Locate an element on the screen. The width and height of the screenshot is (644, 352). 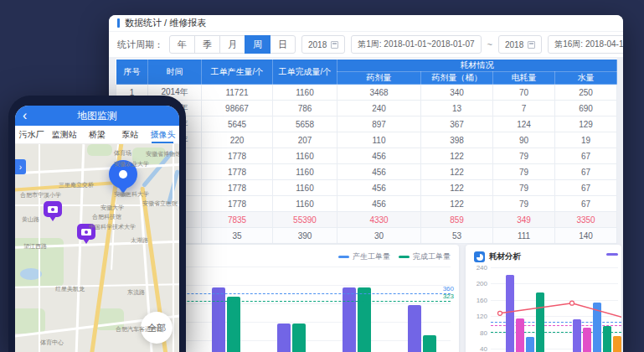
period-option-周: 周 is located at coordinates (258, 44).